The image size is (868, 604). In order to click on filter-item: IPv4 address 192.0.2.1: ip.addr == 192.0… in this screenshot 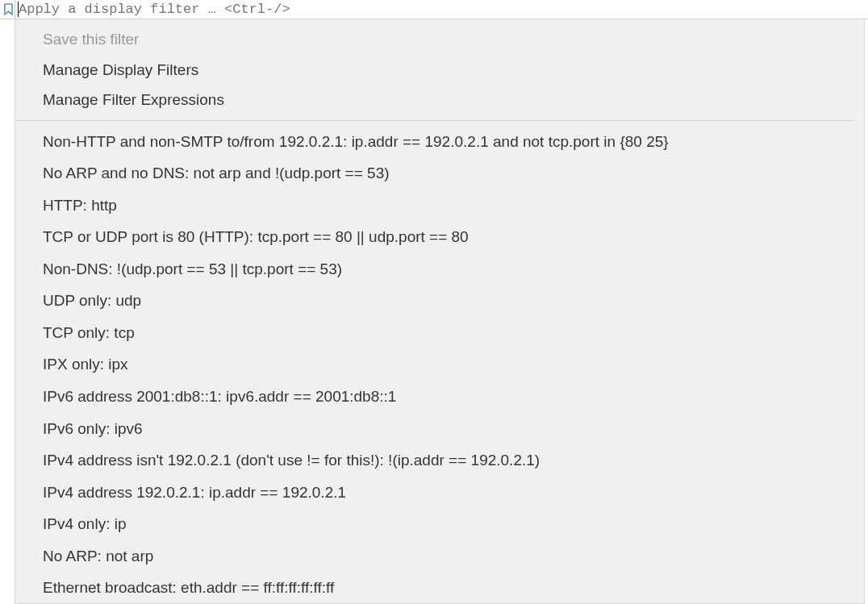, I will do `click(440, 493)`.